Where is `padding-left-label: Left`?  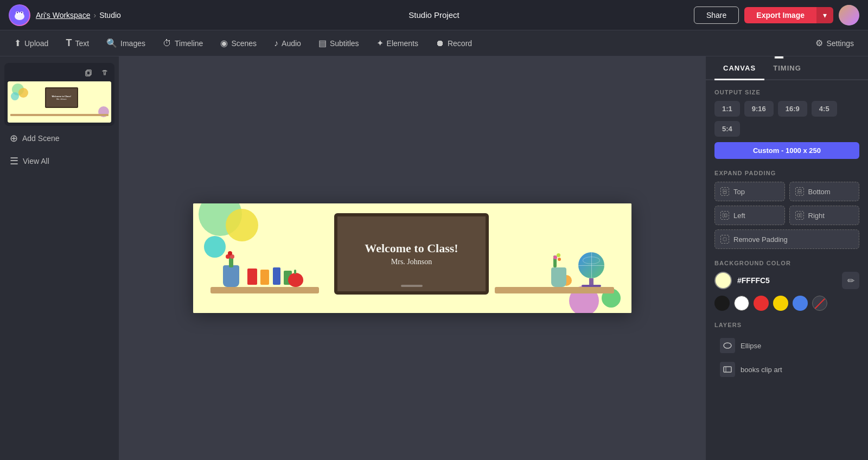 padding-left-label: Left is located at coordinates (739, 216).